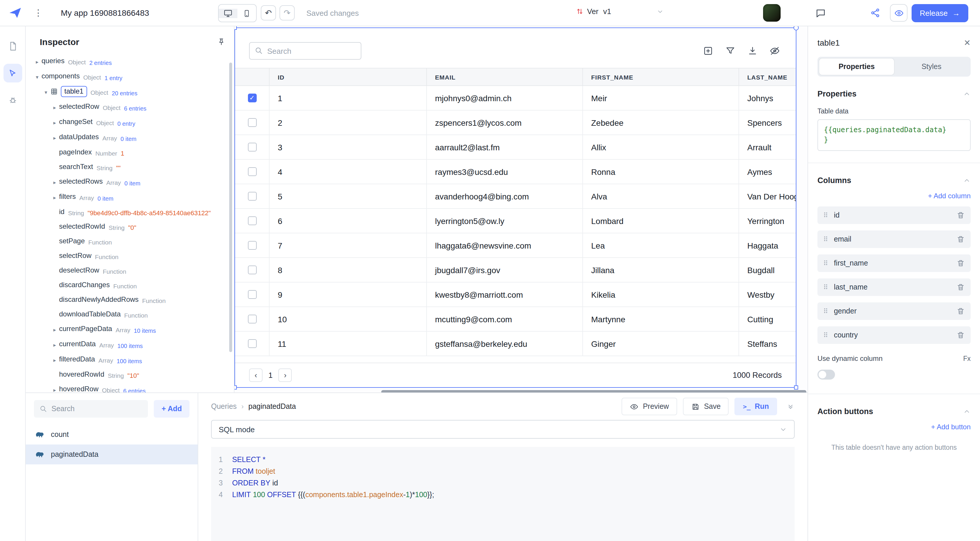  What do you see at coordinates (967, 43) in the screenshot?
I see `close-icon: ✕` at bounding box center [967, 43].